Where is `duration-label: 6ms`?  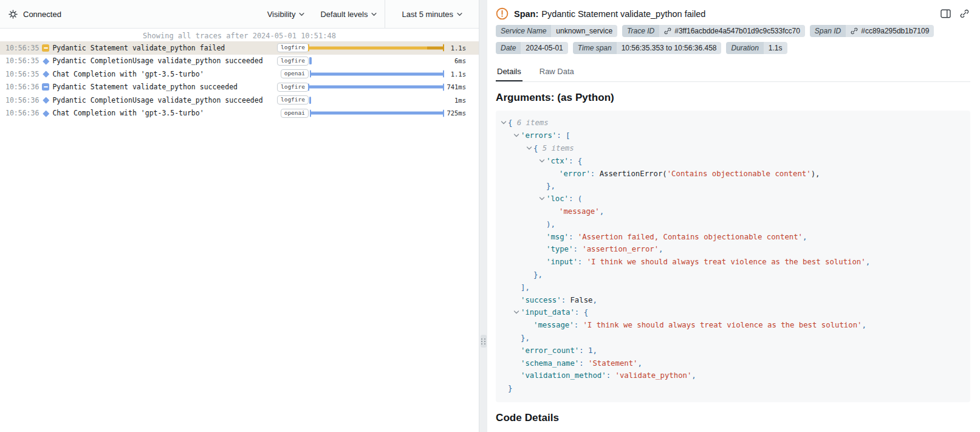
duration-label: 6ms is located at coordinates (461, 61).